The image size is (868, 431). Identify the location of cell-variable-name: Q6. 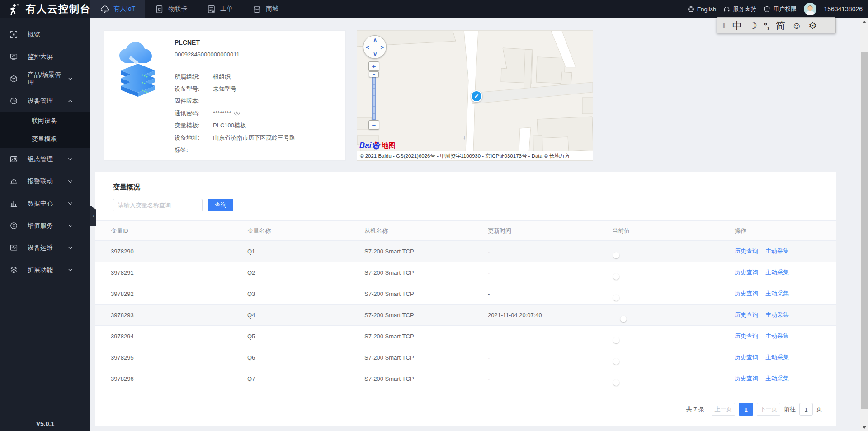
(306, 358).